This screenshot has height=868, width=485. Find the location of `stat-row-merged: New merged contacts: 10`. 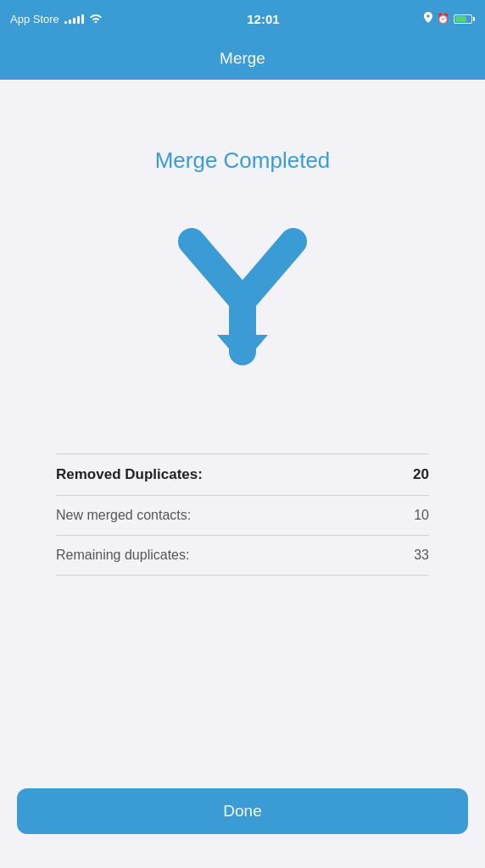

stat-row-merged: New merged contacts: 10 is located at coordinates (242, 515).